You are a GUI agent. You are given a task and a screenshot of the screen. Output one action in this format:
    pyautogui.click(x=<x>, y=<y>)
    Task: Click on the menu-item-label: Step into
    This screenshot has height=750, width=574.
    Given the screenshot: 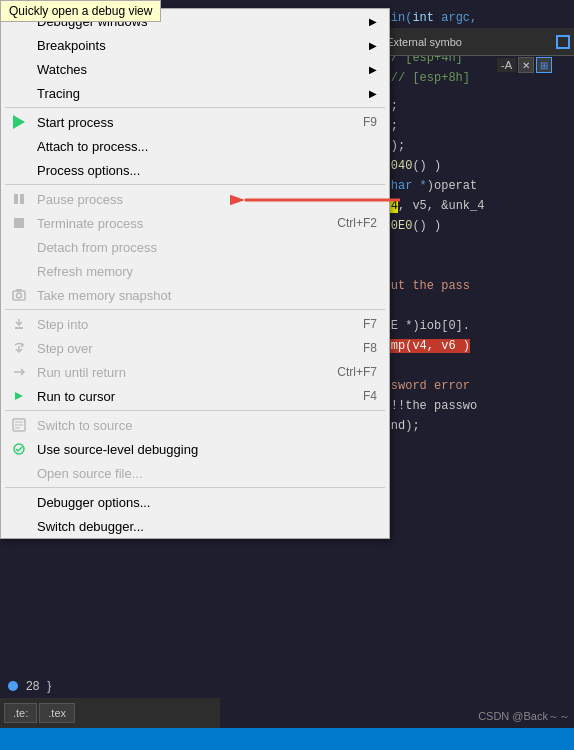 What is the action you would take?
    pyautogui.click(x=62, y=324)
    